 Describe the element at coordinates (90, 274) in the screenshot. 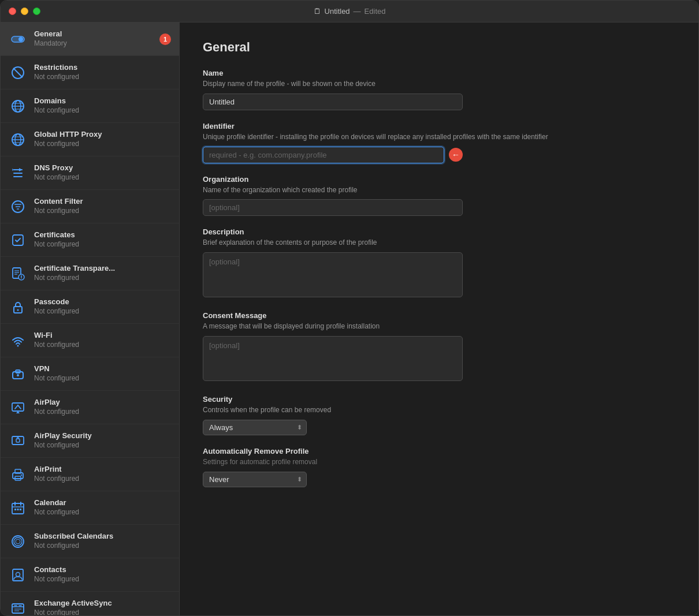

I see `sidebar-item-certificate-transparency: Certificate Transpare... Not configured` at that location.